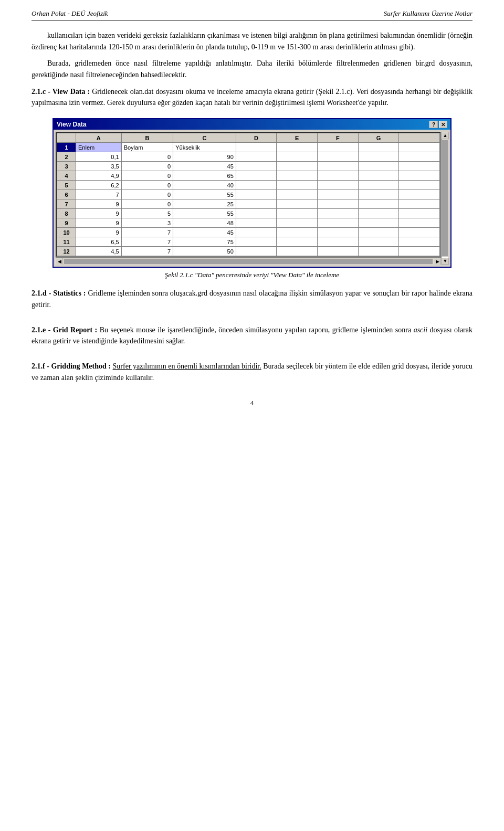  I want to click on cell-3e, so click(297, 166).